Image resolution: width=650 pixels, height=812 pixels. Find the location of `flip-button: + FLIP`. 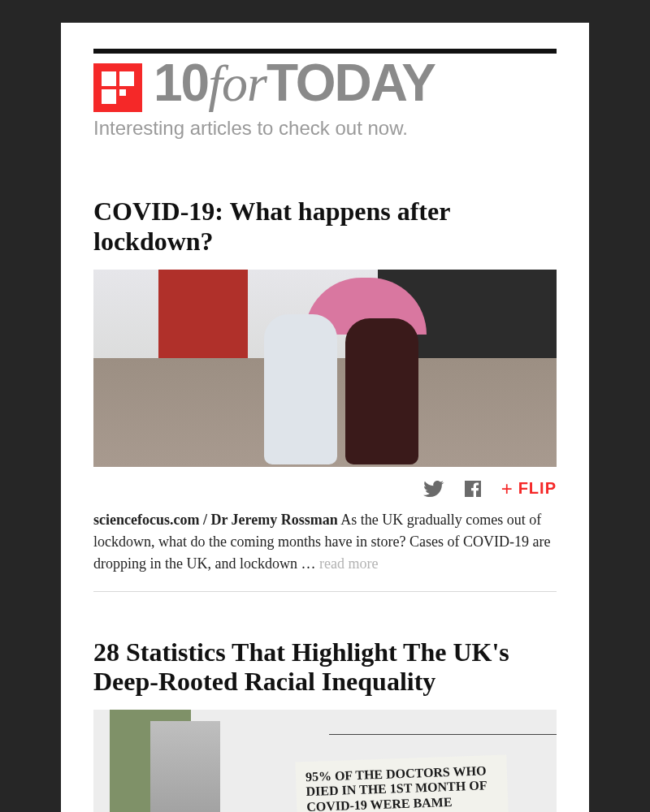

flip-button: + FLIP is located at coordinates (529, 489).